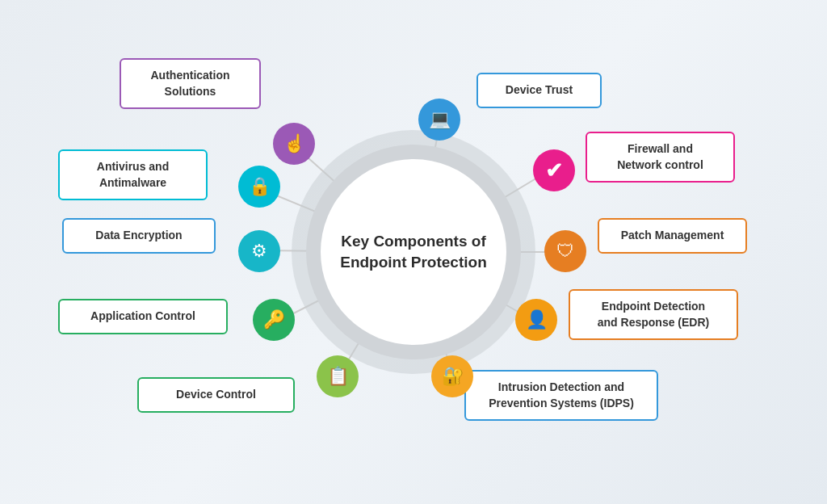 The width and height of the screenshot is (827, 504). I want to click on icon-device-trust: 💻, so click(439, 120).